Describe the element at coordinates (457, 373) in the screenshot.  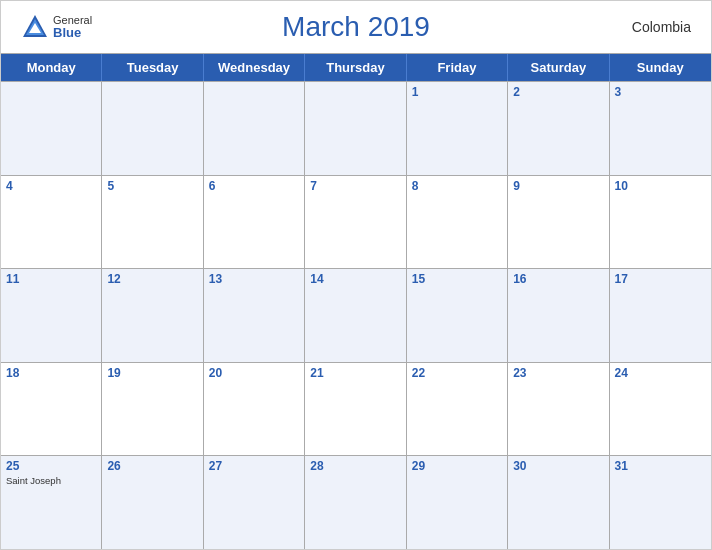
I see `day-number: 22` at that location.